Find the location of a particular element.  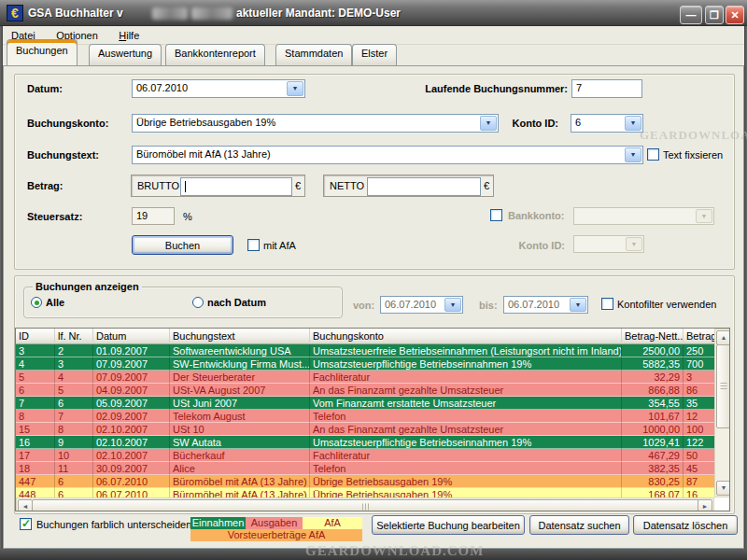

bankkonto-checkbox is located at coordinates (497, 215).